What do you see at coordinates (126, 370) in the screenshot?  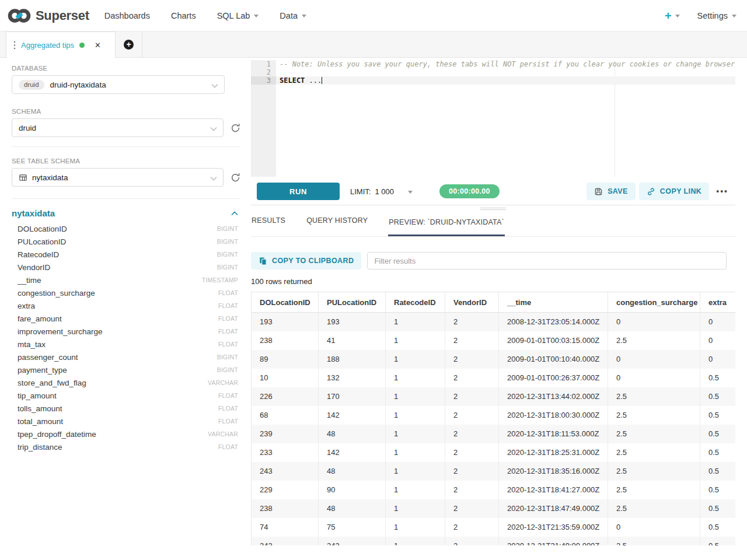 I see `schema-column-row: payment_typeBIGINT` at bounding box center [126, 370].